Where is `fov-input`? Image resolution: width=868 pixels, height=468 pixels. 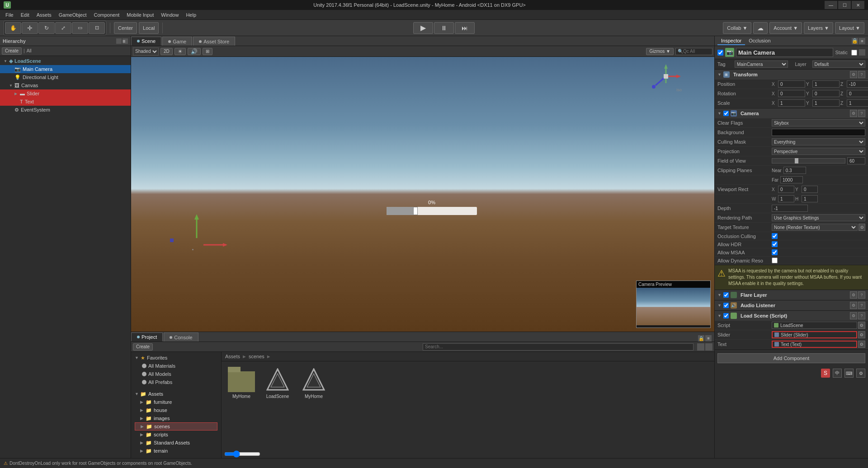
fov-input is located at coordinates (856, 161).